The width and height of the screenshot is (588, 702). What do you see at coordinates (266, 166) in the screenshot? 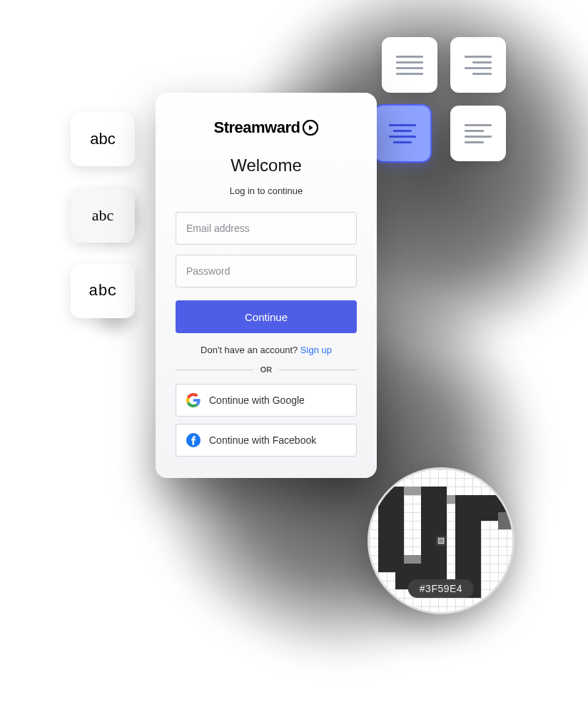
I see `welcome-title: Welcome` at bounding box center [266, 166].